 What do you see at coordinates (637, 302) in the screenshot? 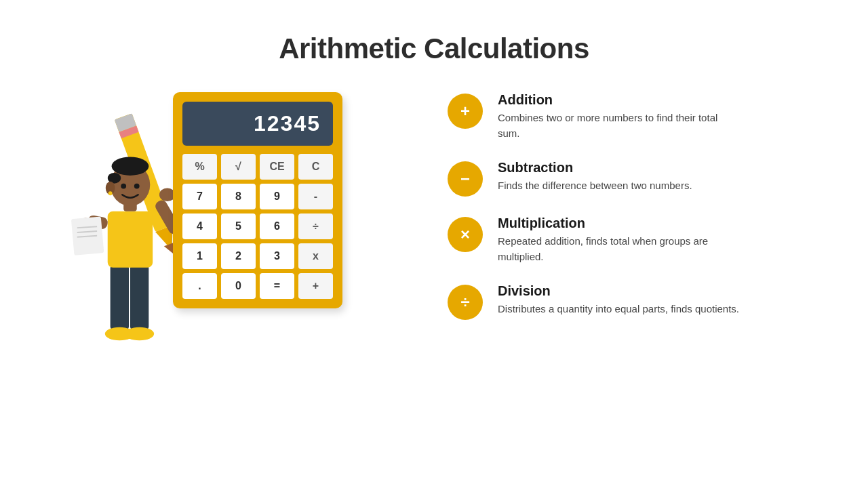
I see `info-item-3: ÷DivisionDistributes a quantity into equ…` at bounding box center [637, 302].